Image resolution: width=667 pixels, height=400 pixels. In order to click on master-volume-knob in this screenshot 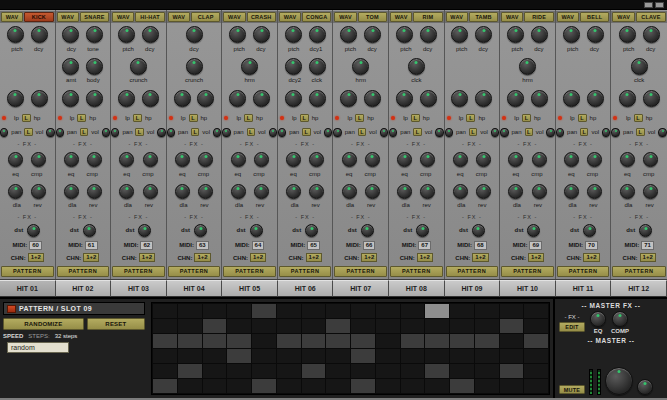, I will do `click(619, 381)`.